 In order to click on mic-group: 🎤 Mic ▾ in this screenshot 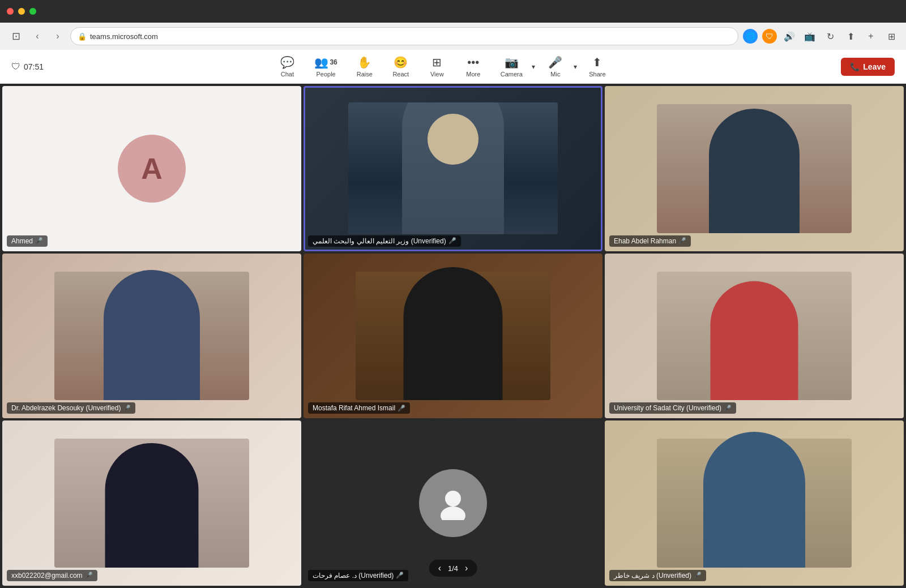, I will do `click(558, 67)`.